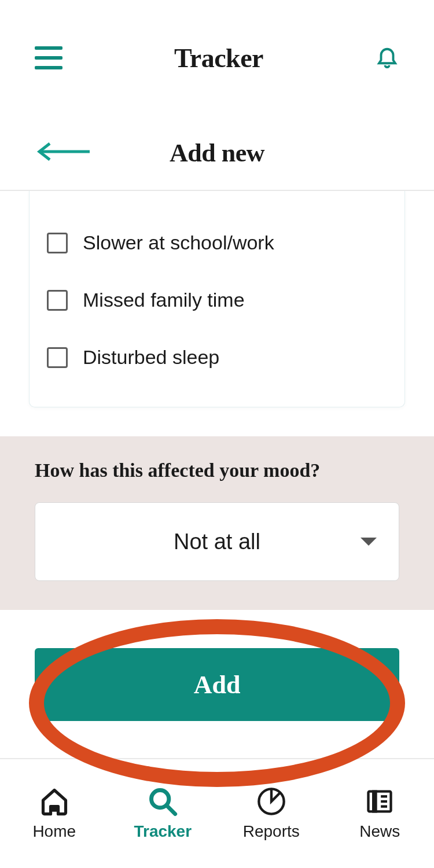 Image resolution: width=434 pixels, height=868 pixels. Describe the element at coordinates (57, 300) in the screenshot. I see `checkbox-missed-family-time` at that location.